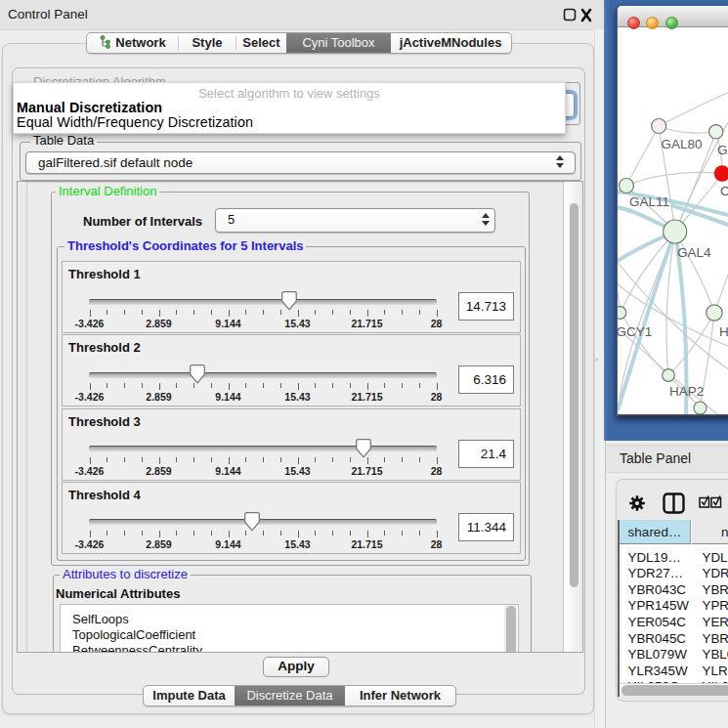  Describe the element at coordinates (724, 192) in the screenshot. I see `svg-text: C` at that location.